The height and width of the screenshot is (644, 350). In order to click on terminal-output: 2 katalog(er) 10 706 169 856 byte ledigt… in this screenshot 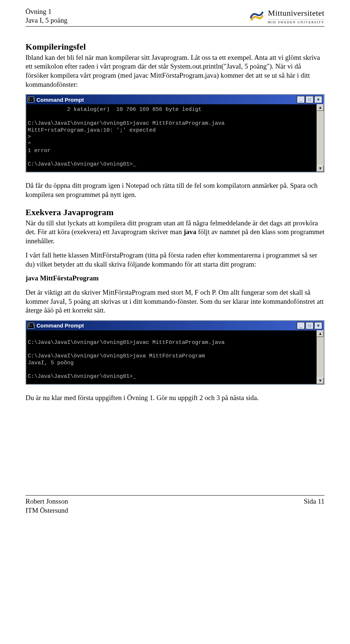, I will do `click(171, 138)`.